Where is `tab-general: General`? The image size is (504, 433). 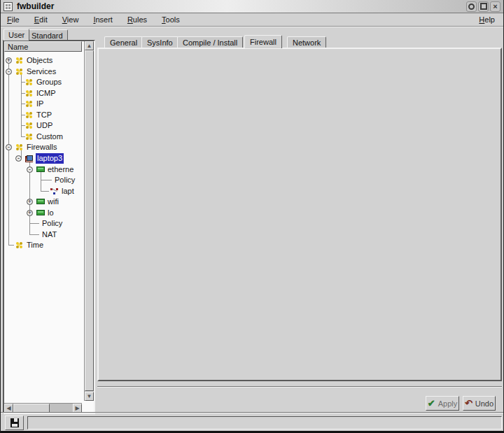 tab-general: General is located at coordinates (123, 42).